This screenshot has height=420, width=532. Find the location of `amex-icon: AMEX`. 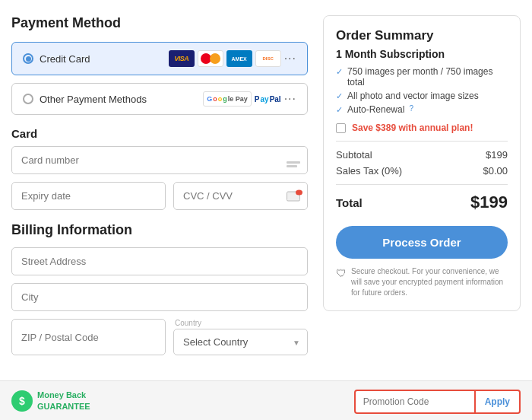

amex-icon: AMEX is located at coordinates (239, 59).